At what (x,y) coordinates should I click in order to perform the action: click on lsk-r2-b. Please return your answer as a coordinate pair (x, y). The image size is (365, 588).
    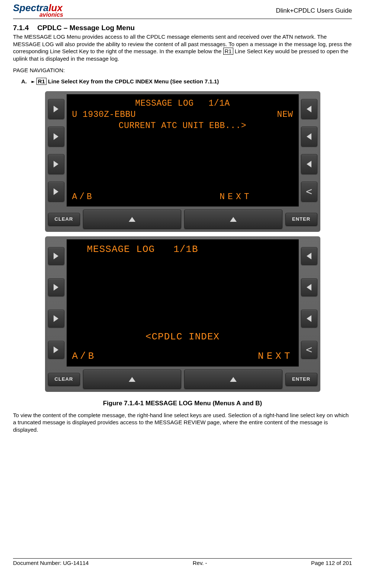
    Looking at the image, I should click on (309, 287).